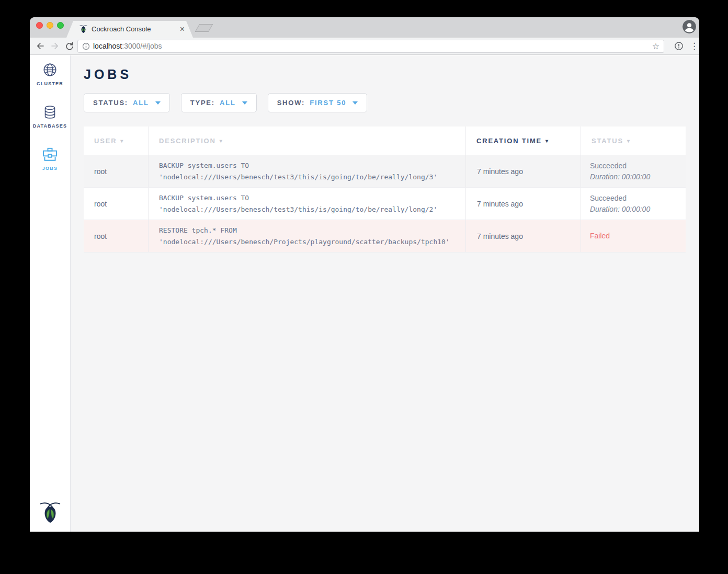 Image resolution: width=728 pixels, height=574 pixels. Describe the element at coordinates (50, 159) in the screenshot. I see `sidebar-item-jobs: JOBS` at that location.